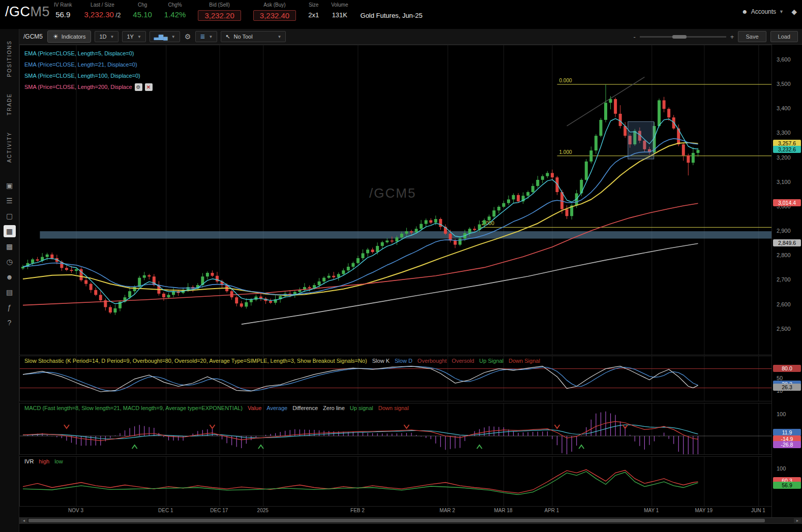 Image resolution: width=802 pixels, height=532 pixels. What do you see at coordinates (10, 292) in the screenshot?
I see `calendar-icon: ▤` at bounding box center [10, 292].